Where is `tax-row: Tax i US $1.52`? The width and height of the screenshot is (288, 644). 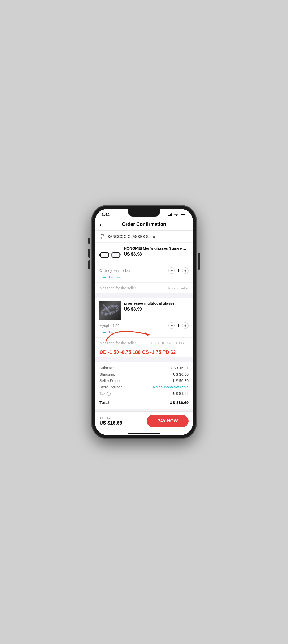
tax-row: Tax i US $1.52 is located at coordinates (144, 394).